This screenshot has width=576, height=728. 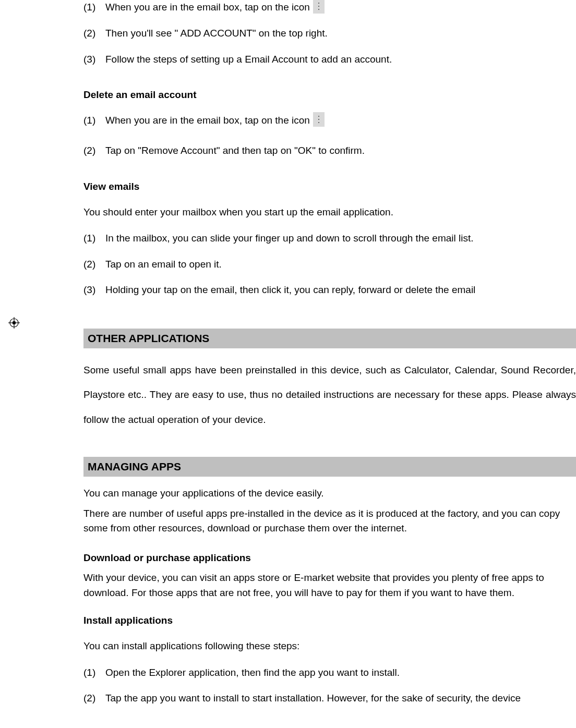 I want to click on list-item: (3) Holding your tap on the email, then …, so click(x=330, y=290).